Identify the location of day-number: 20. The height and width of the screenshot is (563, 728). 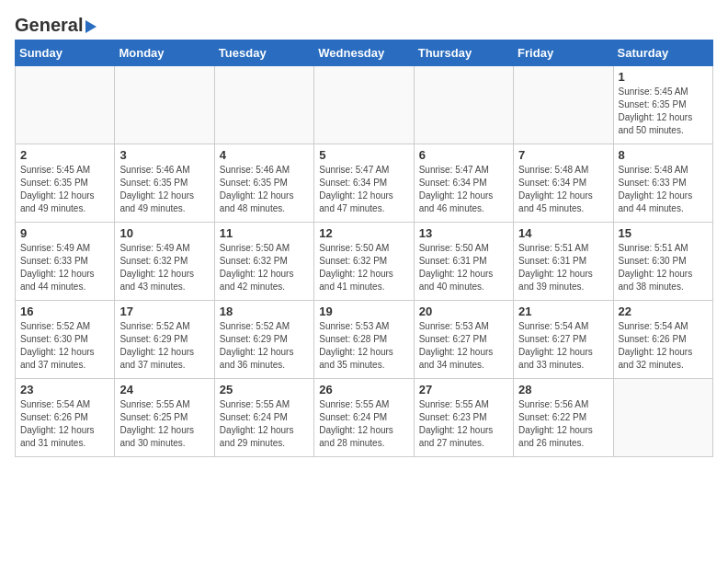
(463, 311).